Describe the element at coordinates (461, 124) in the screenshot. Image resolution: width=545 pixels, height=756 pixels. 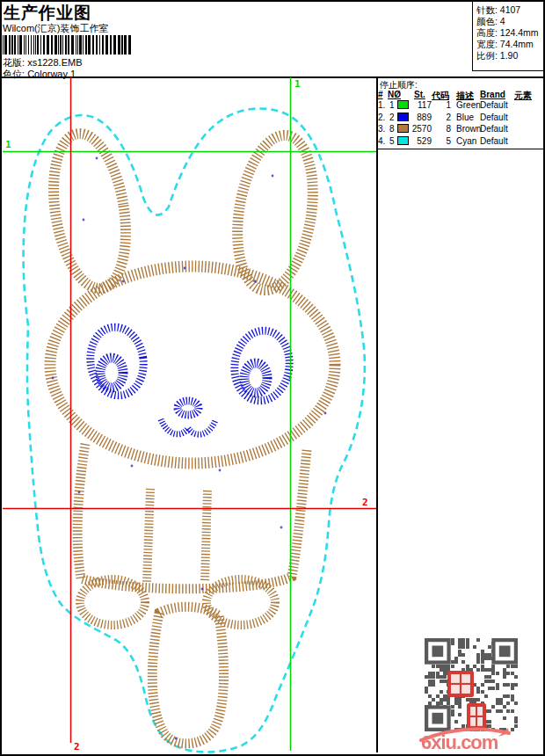
I see `stop-rows: 1.11171GreenDefault2.28892BlueDefault3.8…` at that location.